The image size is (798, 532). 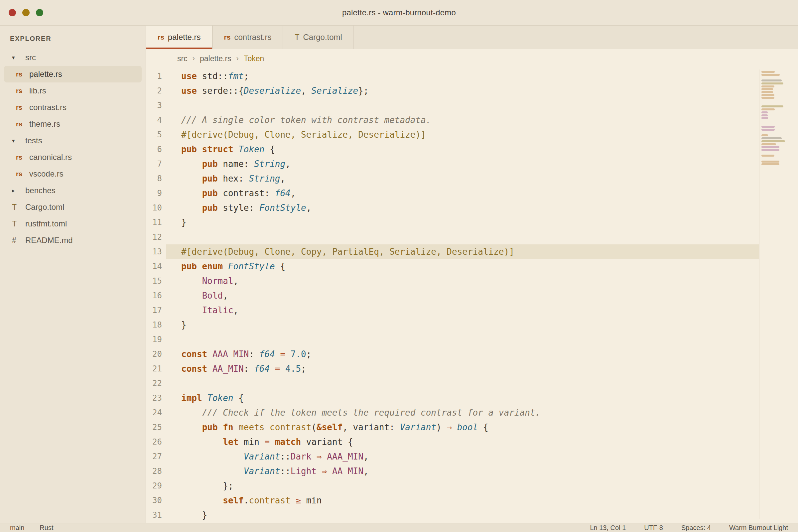 I want to click on tab-Cargo.toml: TCargo.toml, so click(x=319, y=37).